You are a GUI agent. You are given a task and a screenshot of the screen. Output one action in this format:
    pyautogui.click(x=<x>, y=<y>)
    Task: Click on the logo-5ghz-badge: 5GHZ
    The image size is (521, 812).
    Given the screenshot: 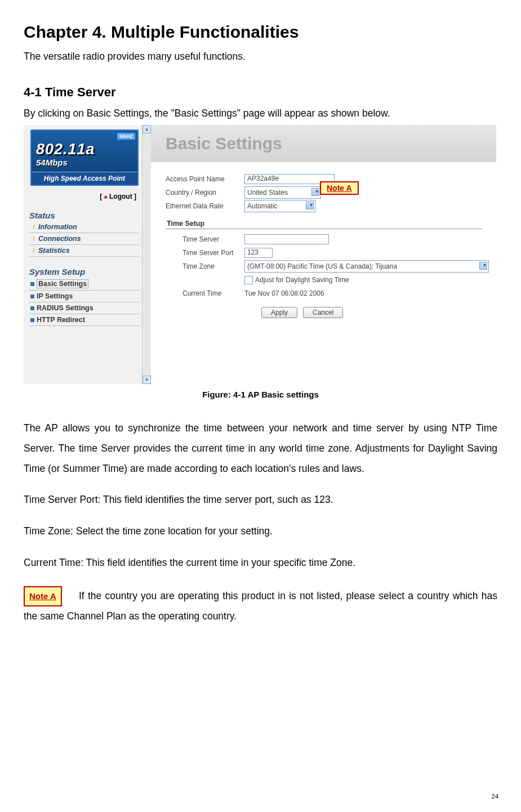 What is the action you would take?
    pyautogui.click(x=126, y=136)
    